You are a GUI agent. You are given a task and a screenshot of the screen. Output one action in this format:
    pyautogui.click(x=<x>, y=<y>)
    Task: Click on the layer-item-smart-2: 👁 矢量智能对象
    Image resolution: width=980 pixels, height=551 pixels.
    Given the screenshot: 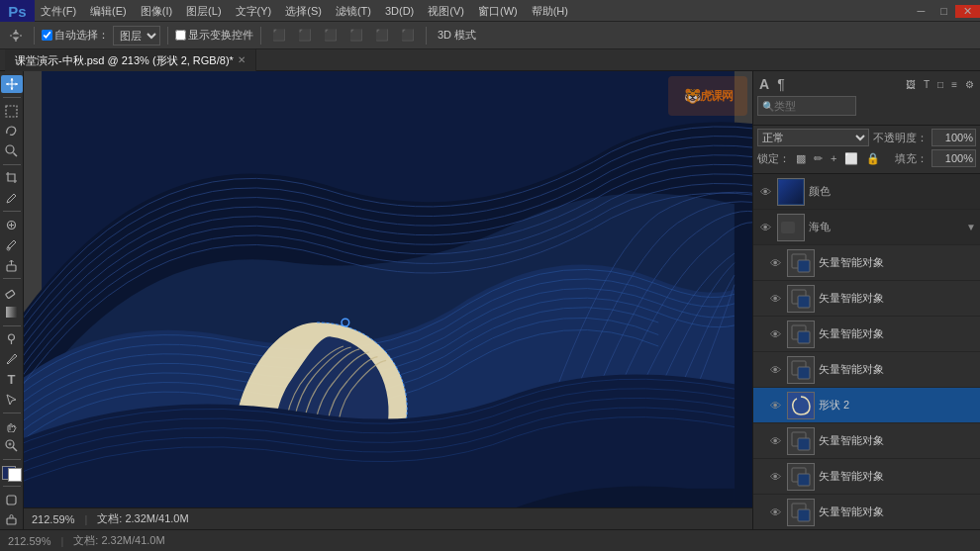 What is the action you would take?
    pyautogui.click(x=867, y=299)
    